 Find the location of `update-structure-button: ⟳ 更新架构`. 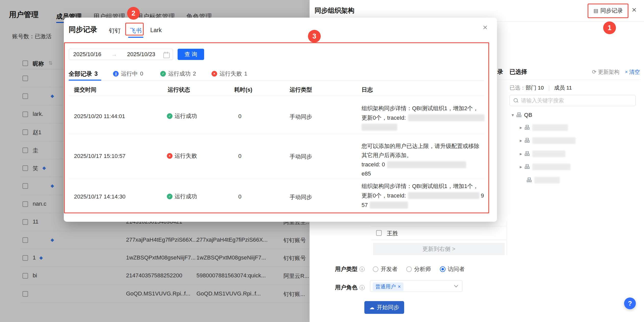

update-structure-button: ⟳ 更新架构 is located at coordinates (606, 72).